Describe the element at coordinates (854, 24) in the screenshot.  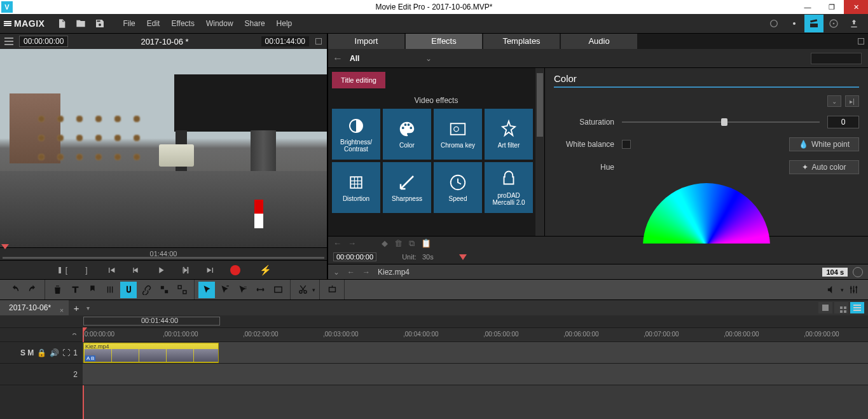
I see `export-icon` at that location.